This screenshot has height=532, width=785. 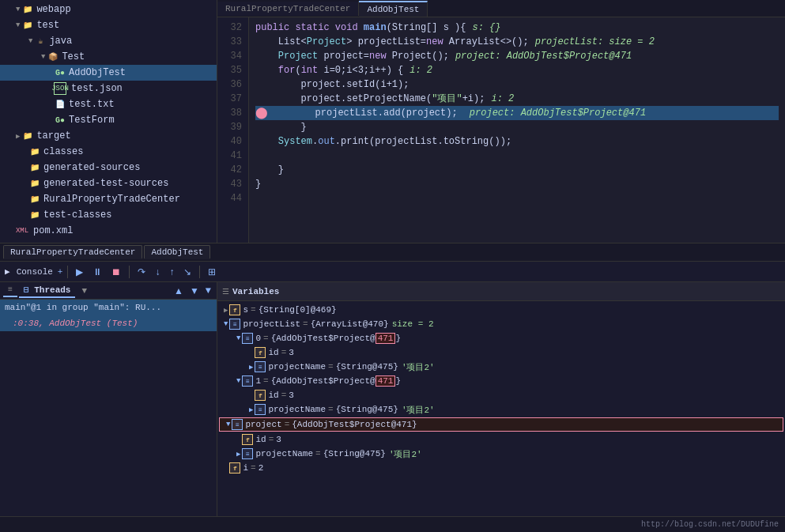 What do you see at coordinates (60, 272) in the screenshot?
I see `plus-button: +` at bounding box center [60, 272].